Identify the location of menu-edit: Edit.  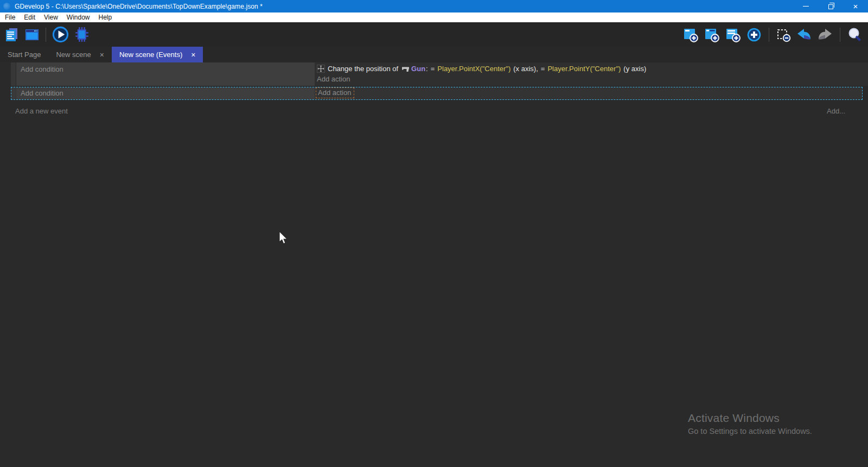
(29, 17).